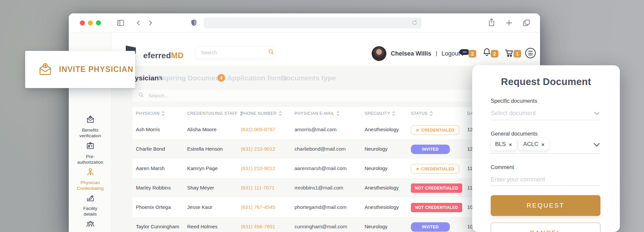 The image size is (644, 232). Describe the element at coordinates (435, 130) in the screenshot. I see `cell-status: ★CREDENTIALED` at that location.